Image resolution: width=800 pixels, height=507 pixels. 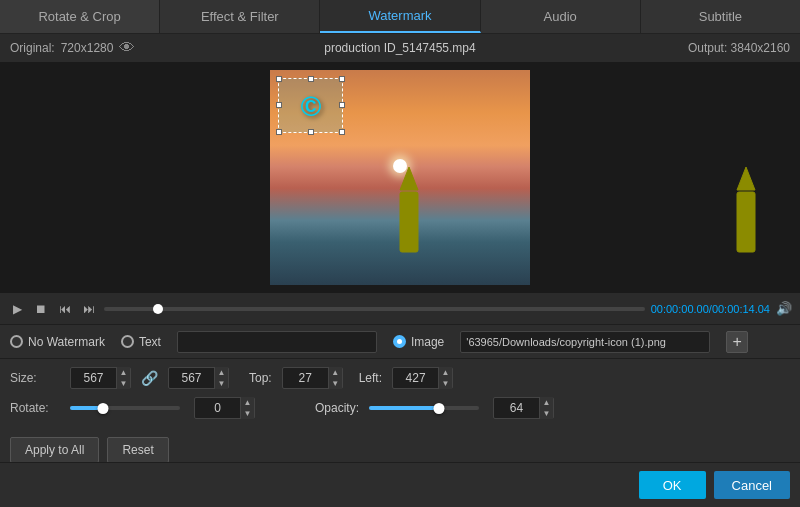 I want to click on tab-subtitle: Subtitle, so click(x=720, y=16).